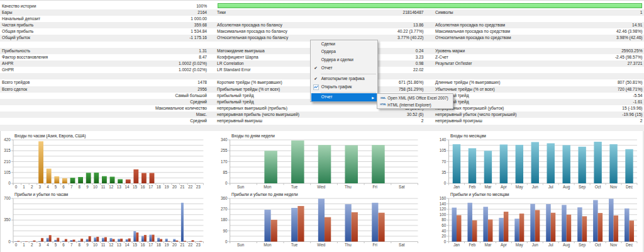 The height and width of the screenshot is (252, 644). Describe the element at coordinates (224, 150) in the screenshot. I see `svg-text: 255` at that location.